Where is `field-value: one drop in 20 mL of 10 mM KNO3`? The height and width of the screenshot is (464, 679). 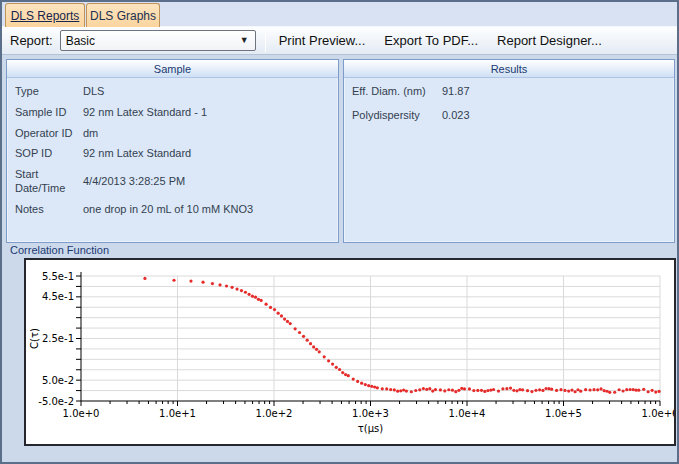 field-value: one drop in 20 mL of 10 mM KNO3 is located at coordinates (206, 210).